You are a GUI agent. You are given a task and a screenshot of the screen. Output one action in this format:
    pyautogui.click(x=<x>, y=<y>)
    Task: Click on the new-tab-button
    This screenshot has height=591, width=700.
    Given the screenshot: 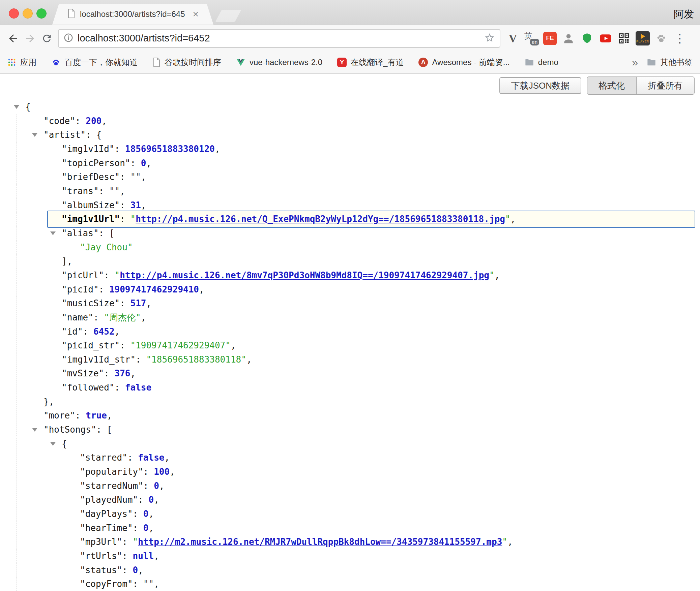 What is the action you would take?
    pyautogui.click(x=228, y=16)
    